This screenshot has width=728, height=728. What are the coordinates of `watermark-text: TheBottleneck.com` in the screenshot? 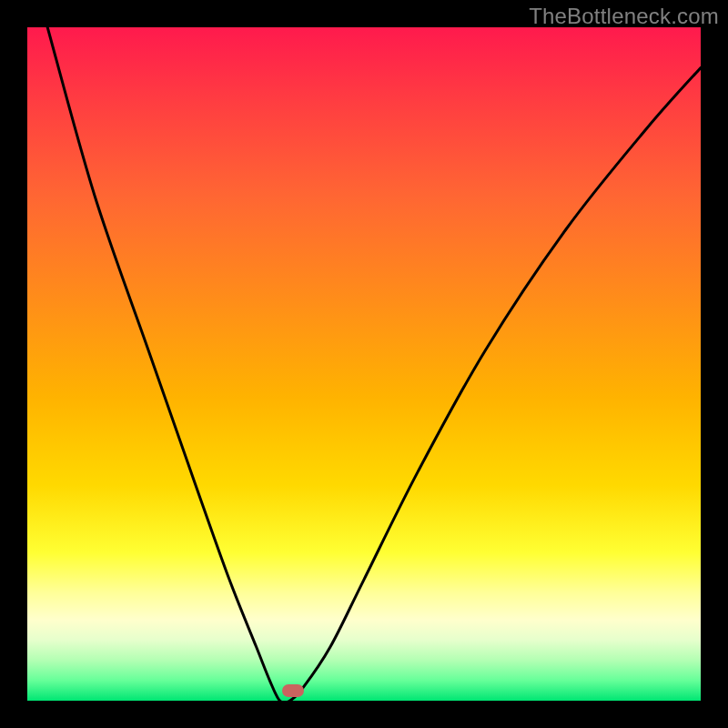 It's located at (624, 16).